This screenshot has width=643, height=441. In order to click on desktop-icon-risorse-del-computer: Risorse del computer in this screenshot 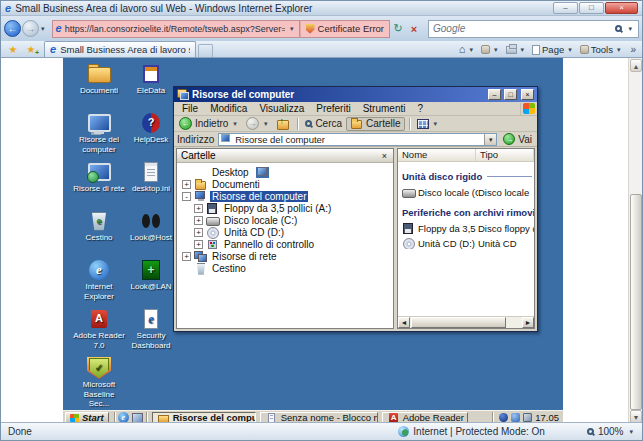, I will do `click(99, 136)`.